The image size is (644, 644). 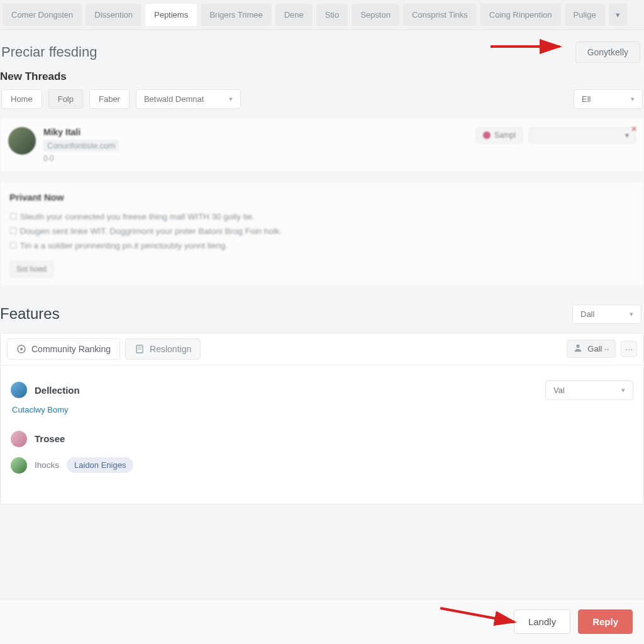 I want to click on feature-name: Dellection, so click(x=57, y=390).